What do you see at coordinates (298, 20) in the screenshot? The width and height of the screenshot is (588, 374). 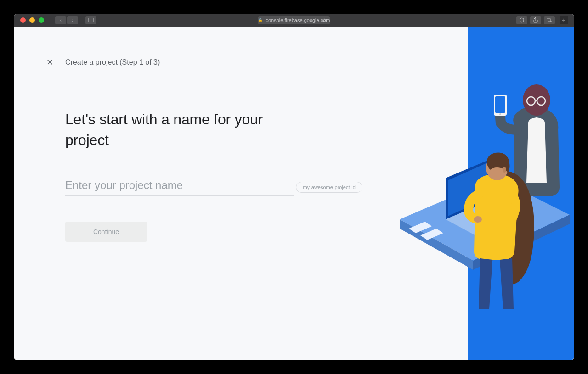 I see `url-text: console.firebase.google.com` at bounding box center [298, 20].